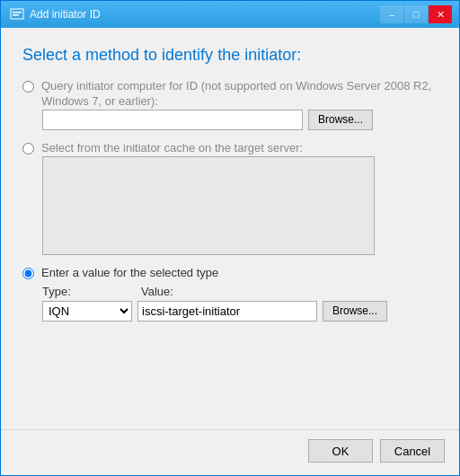 This screenshot has width=460, height=476. I want to click on value-text-input, so click(227, 311).